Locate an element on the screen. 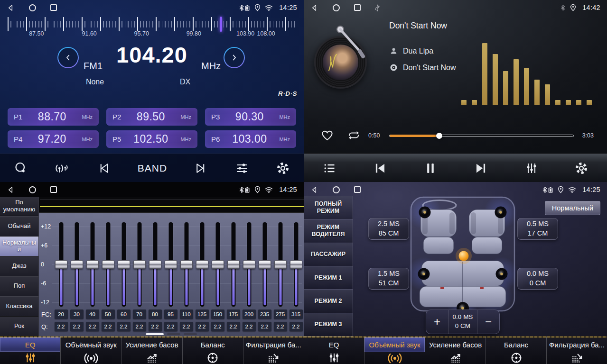 The height and width of the screenshot is (364, 607). fc-value: 50 is located at coordinates (108, 314).